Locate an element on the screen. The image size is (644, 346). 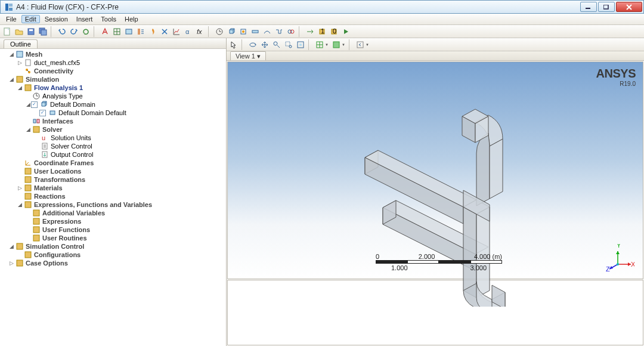
view-toolbar: ▼ ▼ ▼ is located at coordinates (435, 45).